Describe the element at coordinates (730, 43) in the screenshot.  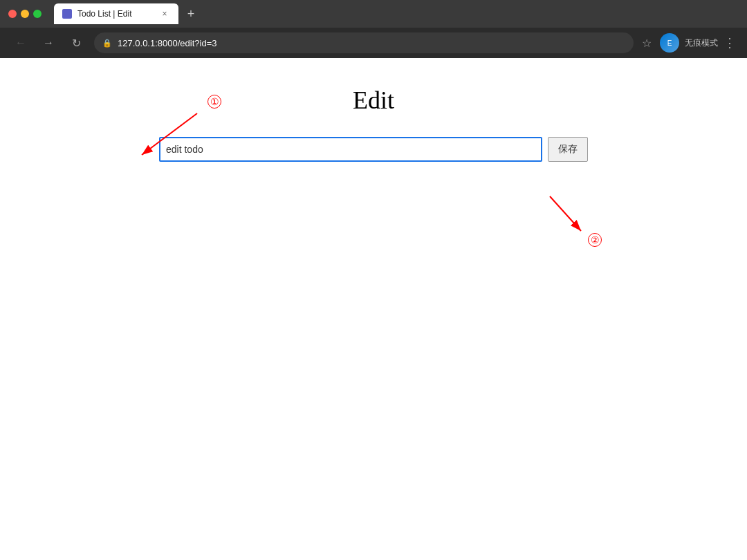
I see `browser-menu-button: ⋮` at that location.